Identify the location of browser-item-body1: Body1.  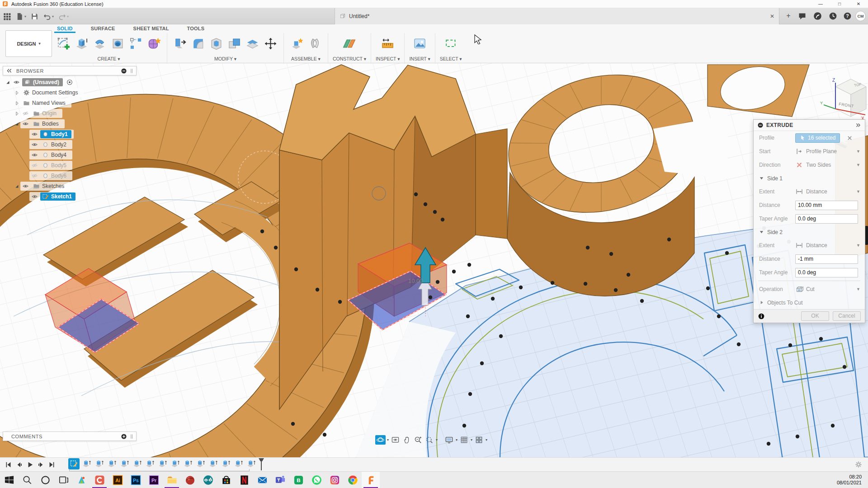
(70, 134).